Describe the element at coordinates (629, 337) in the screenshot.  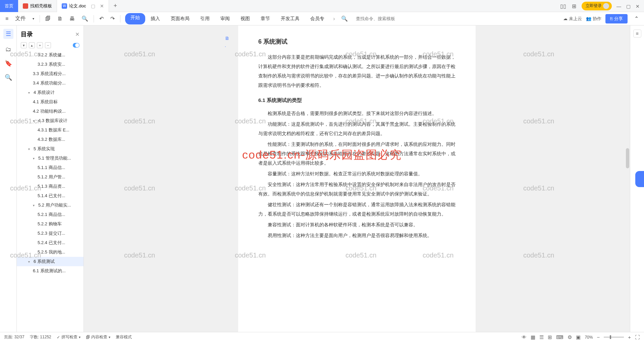
I see `zoom-in-icon: +` at that location.